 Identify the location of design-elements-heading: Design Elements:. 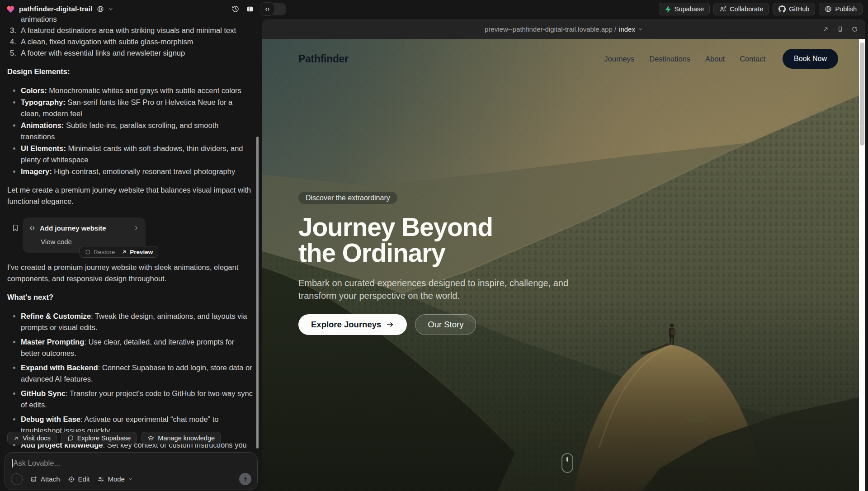
(130, 71).